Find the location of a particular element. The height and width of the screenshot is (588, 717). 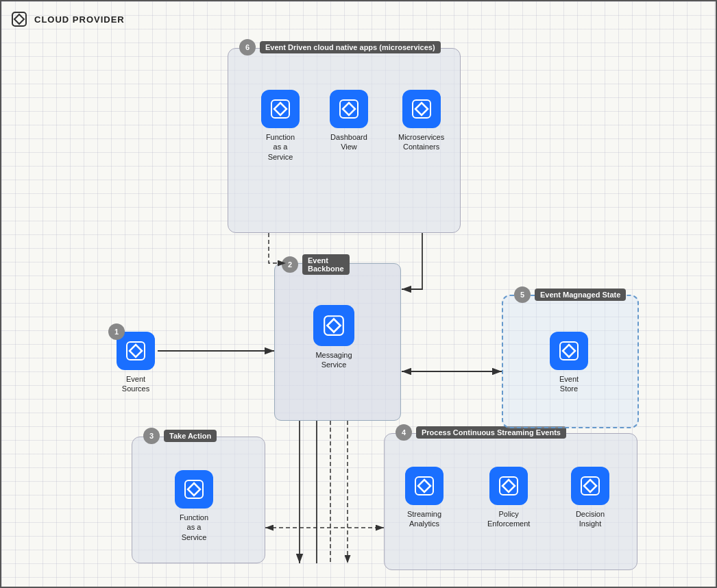

diamond-svg-msg is located at coordinates (334, 326).